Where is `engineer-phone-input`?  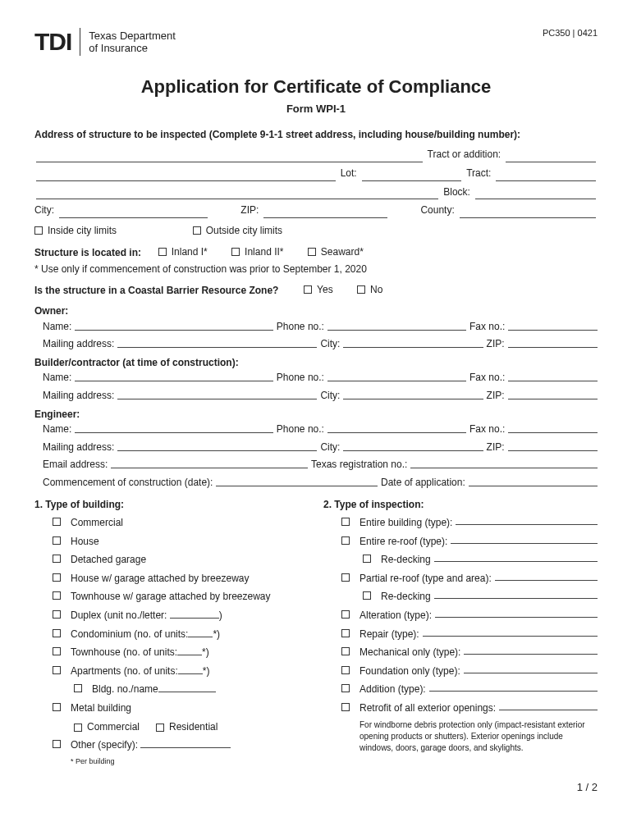 engineer-phone-input is located at coordinates (397, 427).